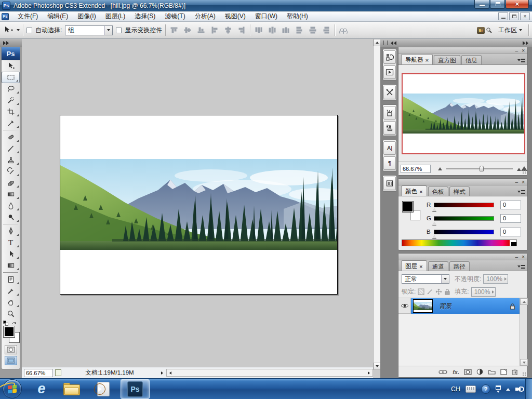  Describe the element at coordinates (228, 30) in the screenshot. I see `align-hcenter-button` at that location.